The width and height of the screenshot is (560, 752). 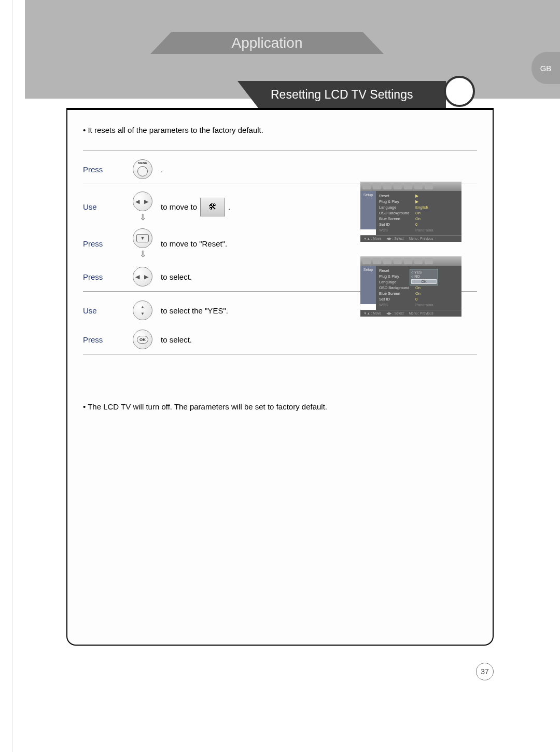 What do you see at coordinates (280, 339) in the screenshot?
I see `step-row: Press OK to select.` at bounding box center [280, 339].